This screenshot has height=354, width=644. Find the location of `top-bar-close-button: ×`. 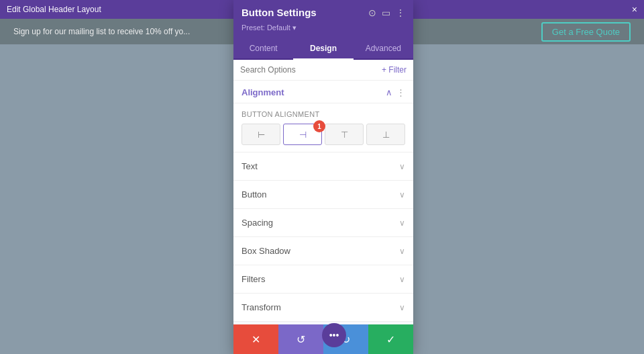

top-bar-close-button: × is located at coordinates (635, 9).